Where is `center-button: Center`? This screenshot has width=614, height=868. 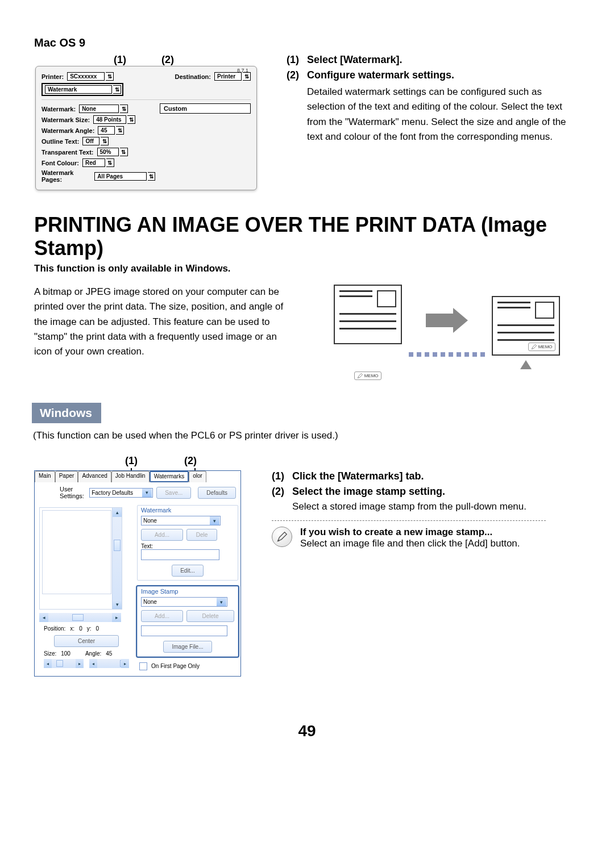
center-button: Center is located at coordinates (86, 641).